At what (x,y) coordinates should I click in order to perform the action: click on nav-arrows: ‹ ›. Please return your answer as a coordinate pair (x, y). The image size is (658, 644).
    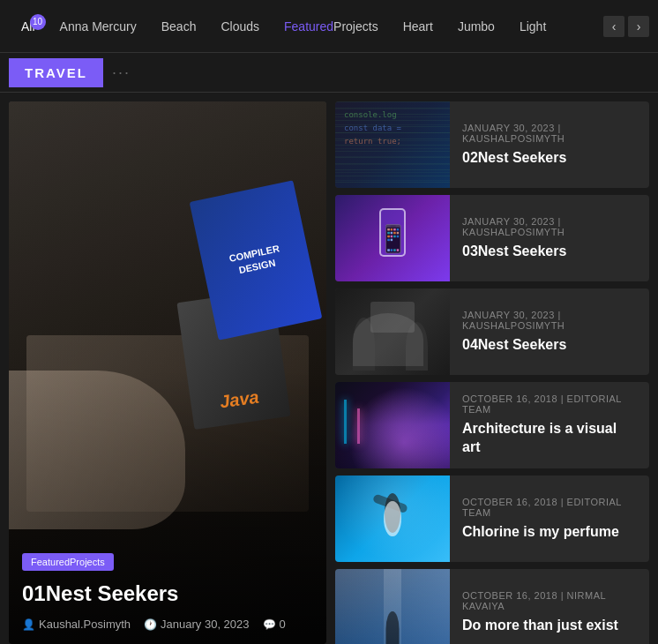
    Looking at the image, I should click on (626, 26).